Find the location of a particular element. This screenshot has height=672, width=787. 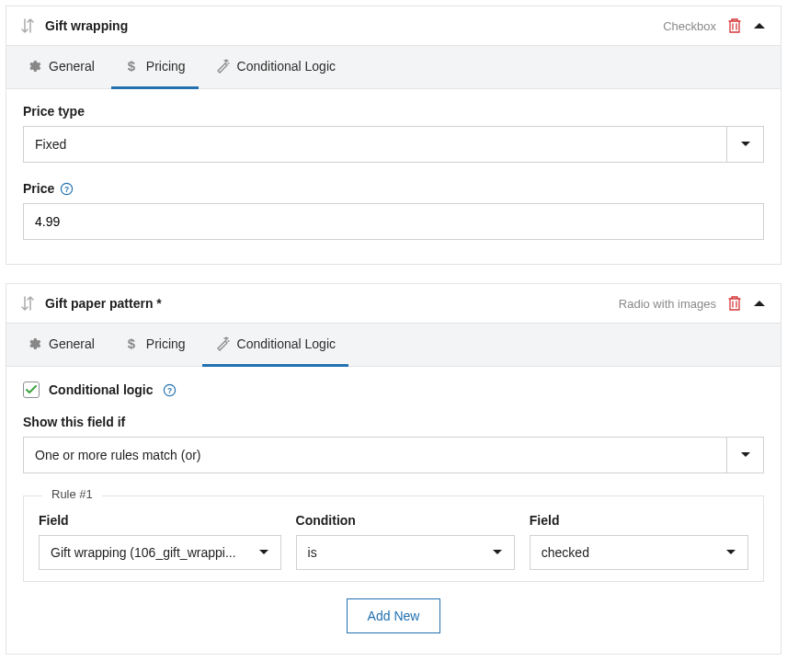

price-label: Price ? is located at coordinates (394, 188).